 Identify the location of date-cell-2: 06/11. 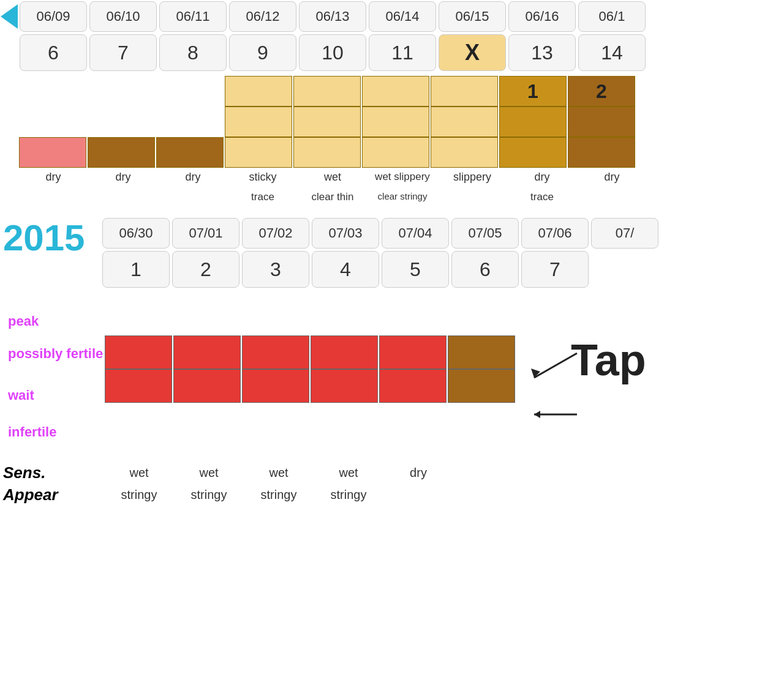
(193, 17).